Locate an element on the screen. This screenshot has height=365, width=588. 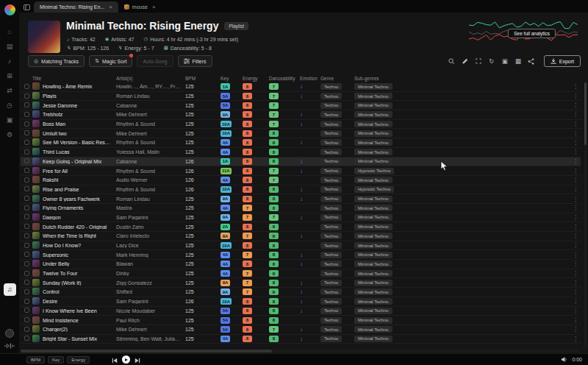
table-row: Howling - Âme RemixHowlin…, Âm…, RY…, Fr… is located at coordinates (301, 87).